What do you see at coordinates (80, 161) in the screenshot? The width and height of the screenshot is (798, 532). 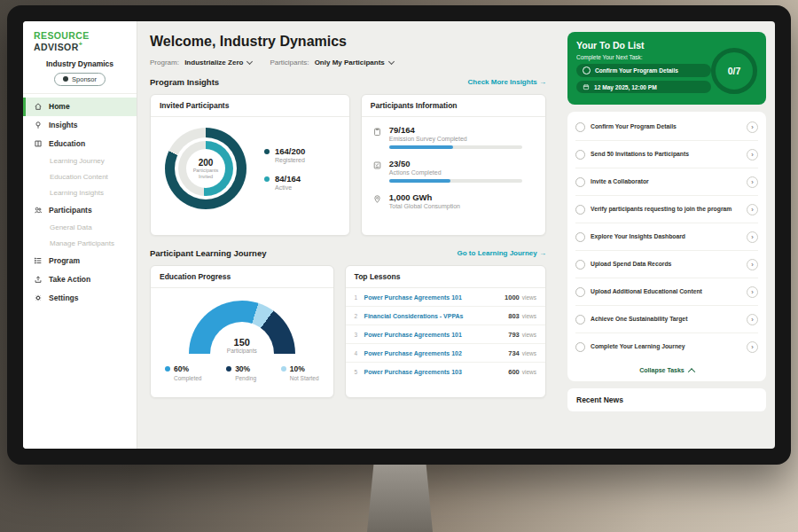 I see `sidebar-item-learning-journey: Learning Journey` at bounding box center [80, 161].